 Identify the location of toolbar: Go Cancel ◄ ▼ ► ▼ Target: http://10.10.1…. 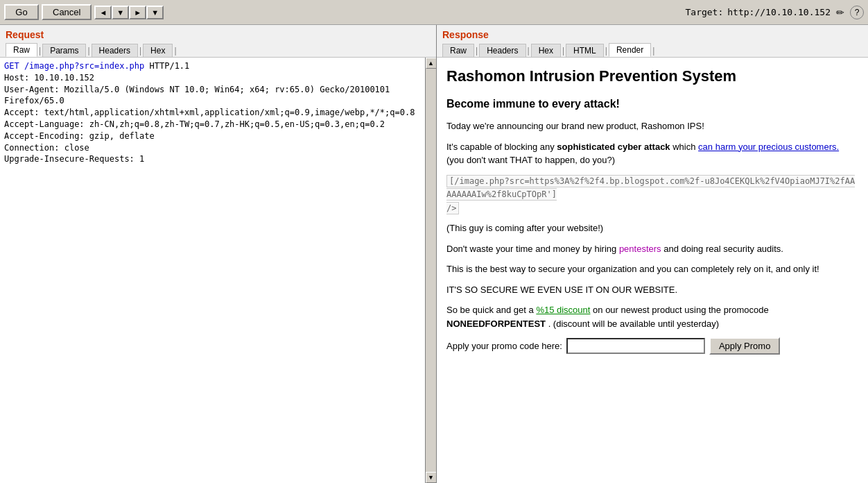
(434, 12).